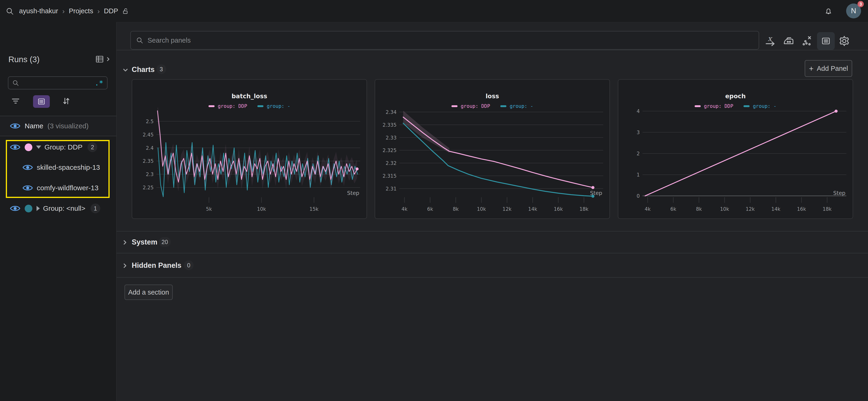 The image size is (868, 401). I want to click on search-panels-box, so click(445, 40).